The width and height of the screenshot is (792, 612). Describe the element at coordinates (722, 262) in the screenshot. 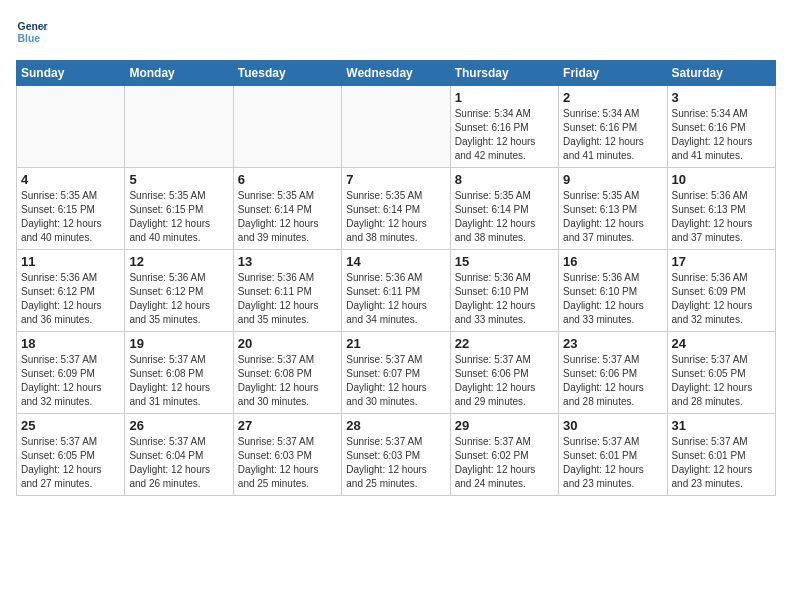

I see `day-number: 17` at that location.